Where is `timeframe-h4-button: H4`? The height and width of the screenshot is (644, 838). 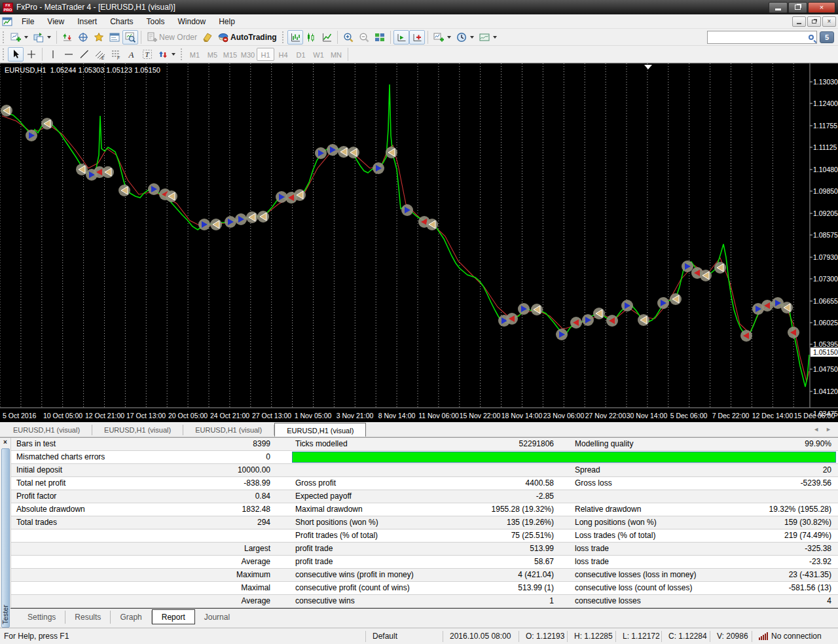
timeframe-h4-button: H4 is located at coordinates (283, 54).